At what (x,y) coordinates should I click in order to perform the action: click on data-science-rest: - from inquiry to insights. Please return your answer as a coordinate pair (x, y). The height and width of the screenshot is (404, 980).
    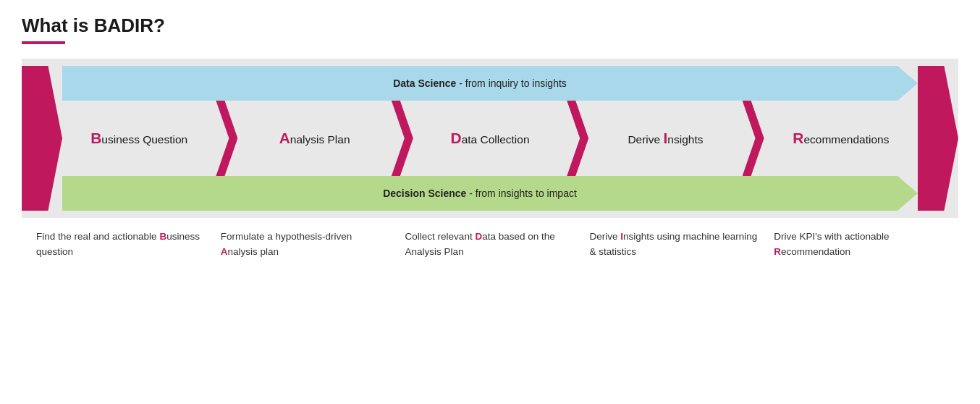
    Looking at the image, I should click on (511, 83).